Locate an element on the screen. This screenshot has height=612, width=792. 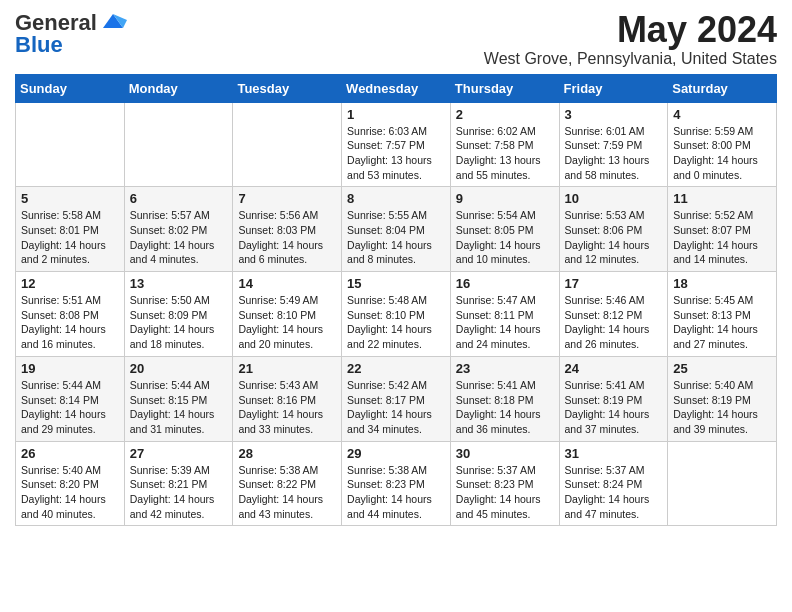
day-number: 19 is located at coordinates (70, 368).